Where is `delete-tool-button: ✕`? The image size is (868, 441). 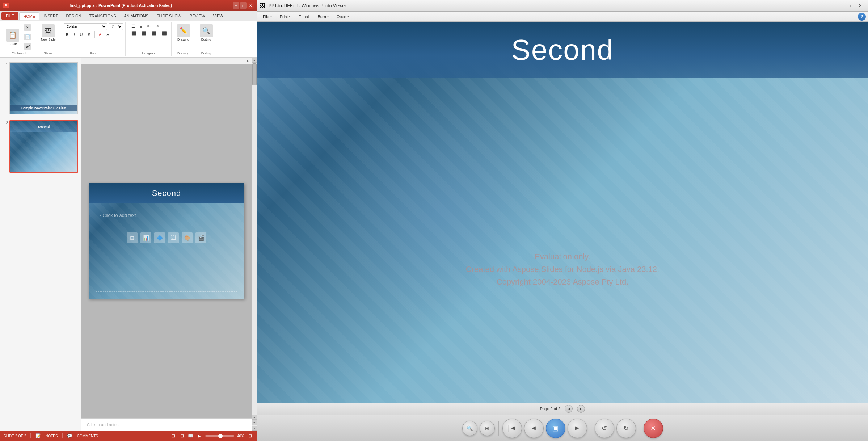
delete-tool-button: ✕ is located at coordinates (653, 428).